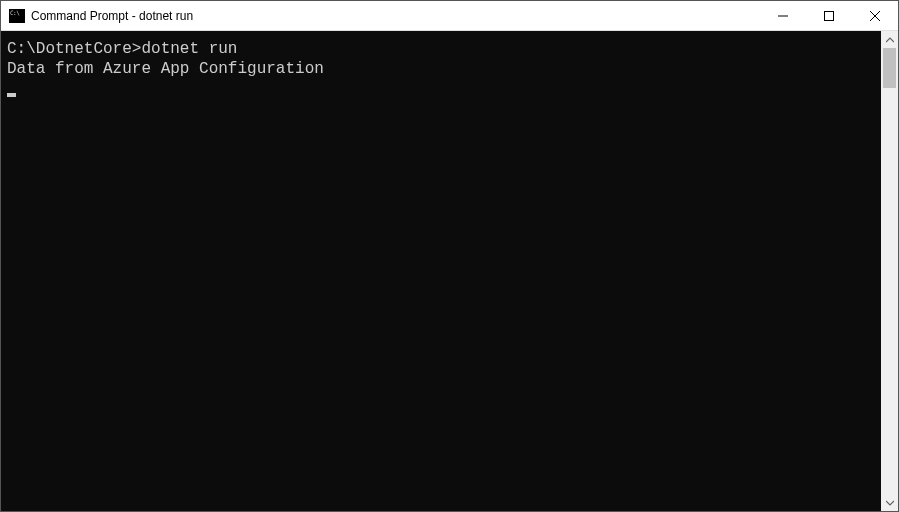 This screenshot has height=512, width=899. I want to click on prompt: C:\DotnetCore>, so click(74, 49).